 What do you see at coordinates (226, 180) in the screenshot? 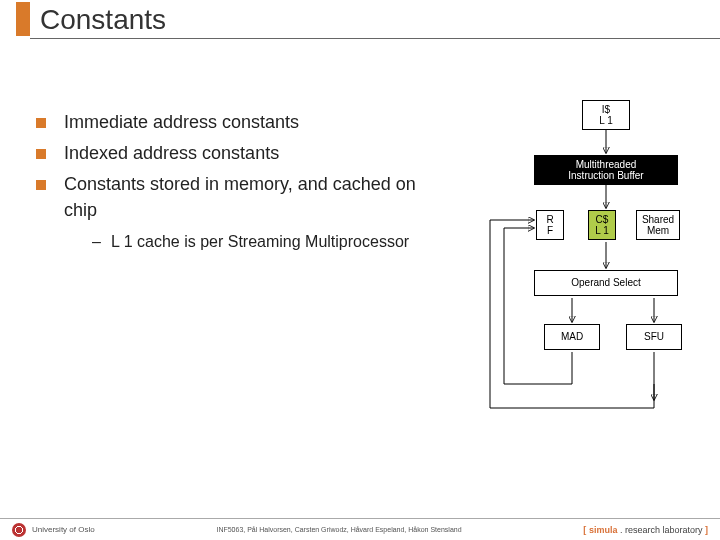
I see `bullet-list: Immediate address constants Indexed addr…` at bounding box center [226, 180].